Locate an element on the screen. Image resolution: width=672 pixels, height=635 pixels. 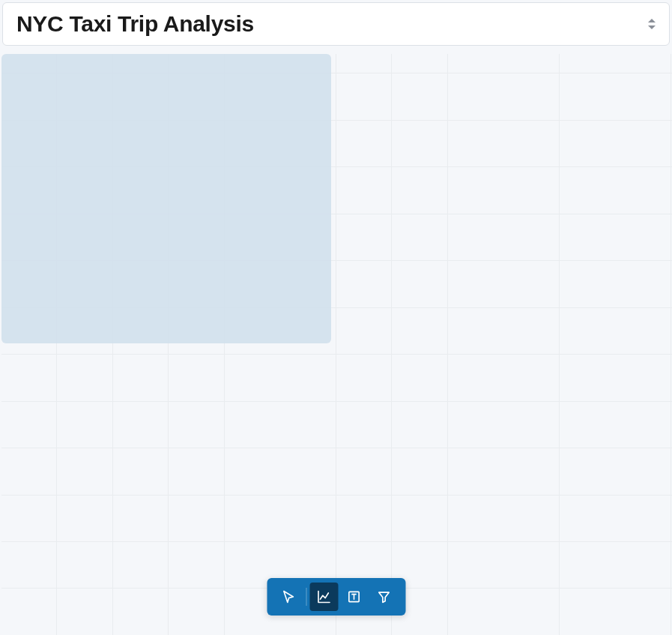
line-chart-icon is located at coordinates (324, 597).